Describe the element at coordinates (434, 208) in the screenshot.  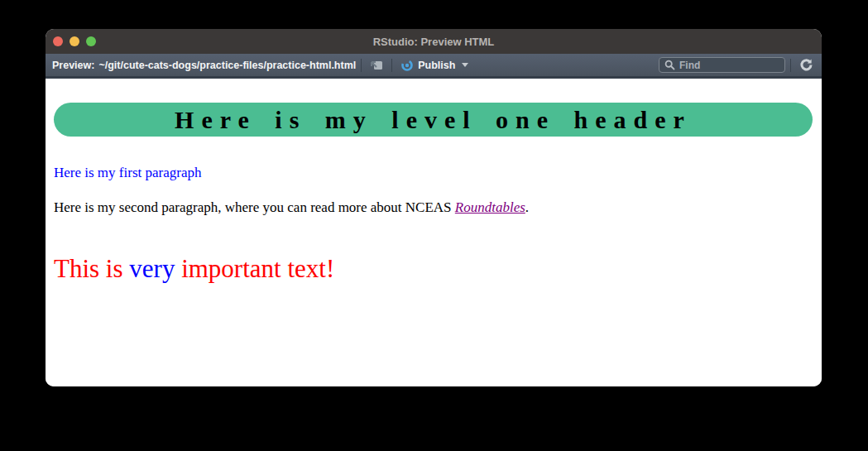
I see `second-paragraph: Here is my second paragraph, where you c…` at that location.